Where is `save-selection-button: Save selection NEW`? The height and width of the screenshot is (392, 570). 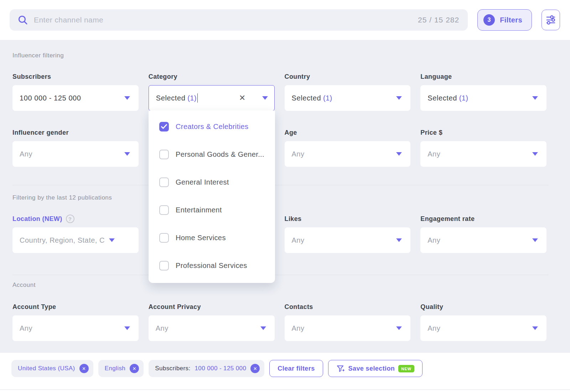
save-selection-button: Save selection NEW is located at coordinates (375, 368).